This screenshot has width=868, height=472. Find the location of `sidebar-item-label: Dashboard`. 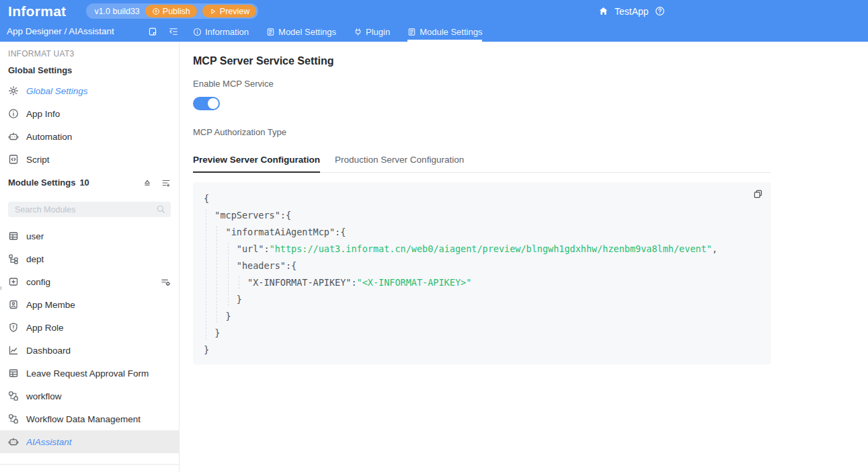

sidebar-item-label: Dashboard is located at coordinates (48, 351).